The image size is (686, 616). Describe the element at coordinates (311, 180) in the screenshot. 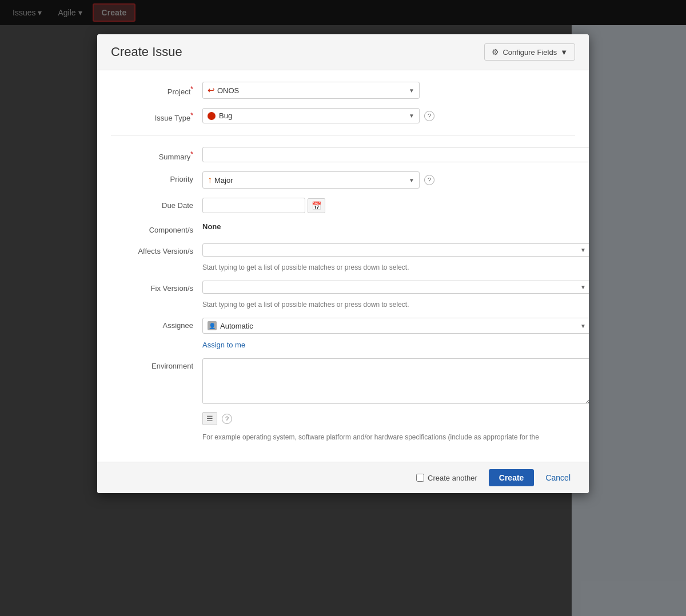

I see `priority-select: ↑ Major ▼` at that location.